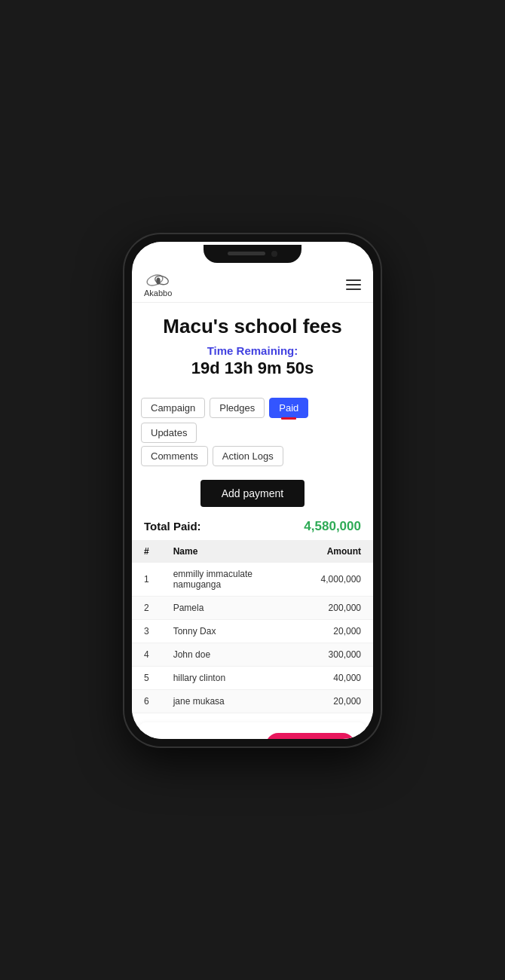 This screenshot has width=505, height=980. I want to click on table-row: 1 emmilly immaculate namuganga 4,000,000, so click(252, 580).